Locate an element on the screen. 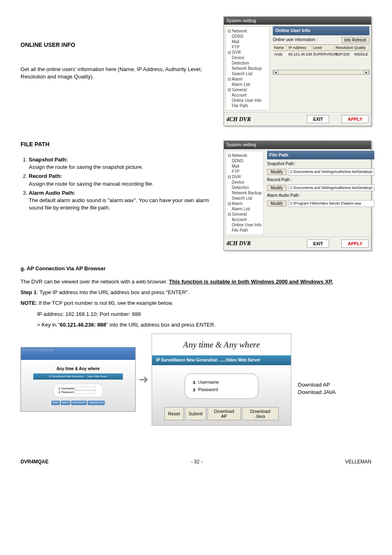  list-item: Alarm Audio Path: The default alarm audi… is located at coordinates (124, 200).